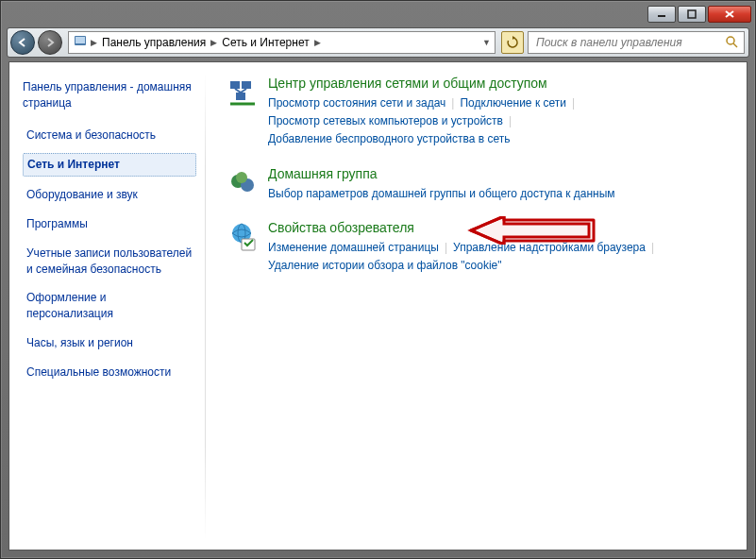  Describe the element at coordinates (109, 262) in the screenshot. I see `sidebar-item: Учетные записи пользователей и семейная …` at that location.